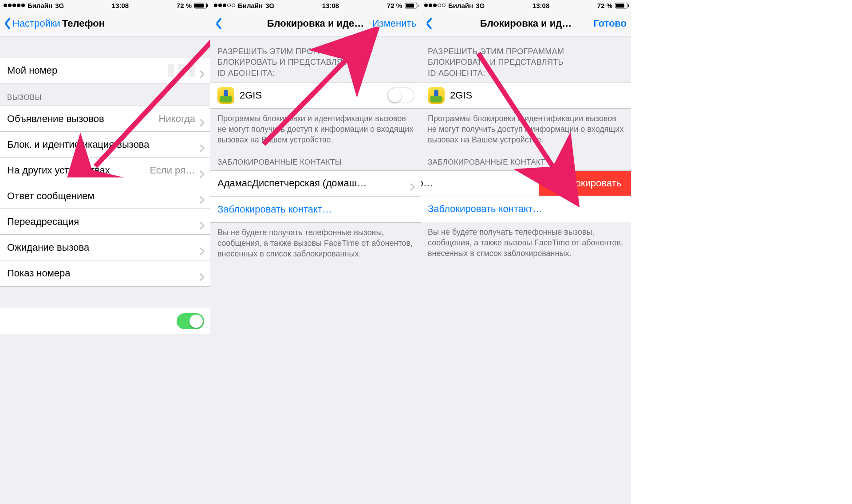 Image resolution: width=852 pixels, height=504 pixels. Describe the element at coordinates (56, 119) in the screenshot. I see `cell-label: Объявление вызовов` at that location.